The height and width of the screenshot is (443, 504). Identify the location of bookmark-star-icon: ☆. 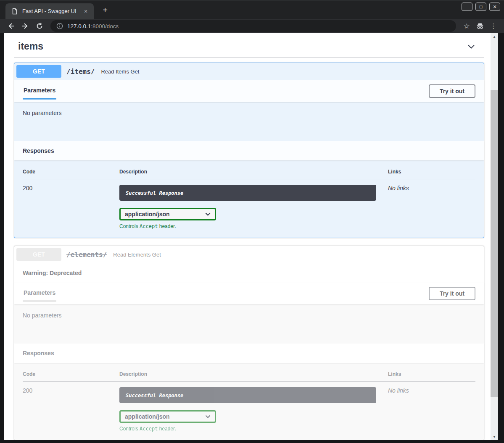
(467, 26).